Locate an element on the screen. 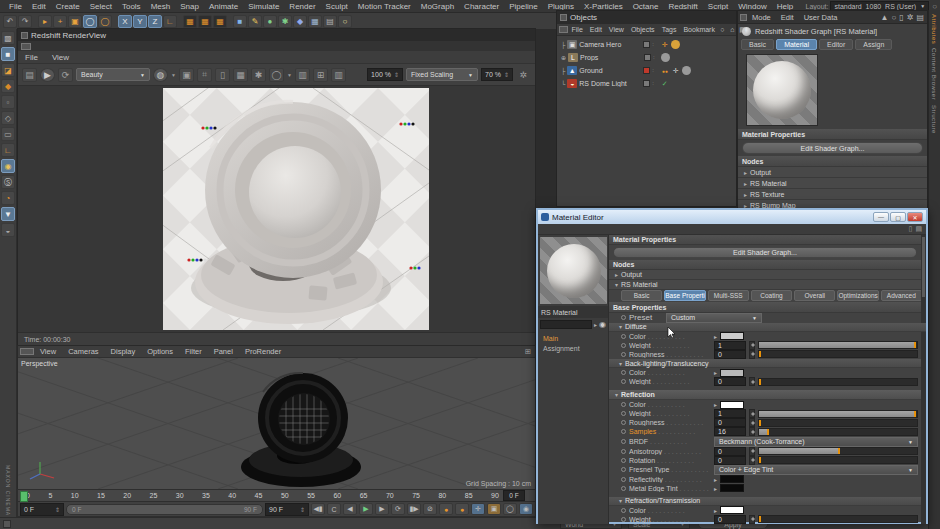  viewport-menu-item: Panel is located at coordinates (224, 352).